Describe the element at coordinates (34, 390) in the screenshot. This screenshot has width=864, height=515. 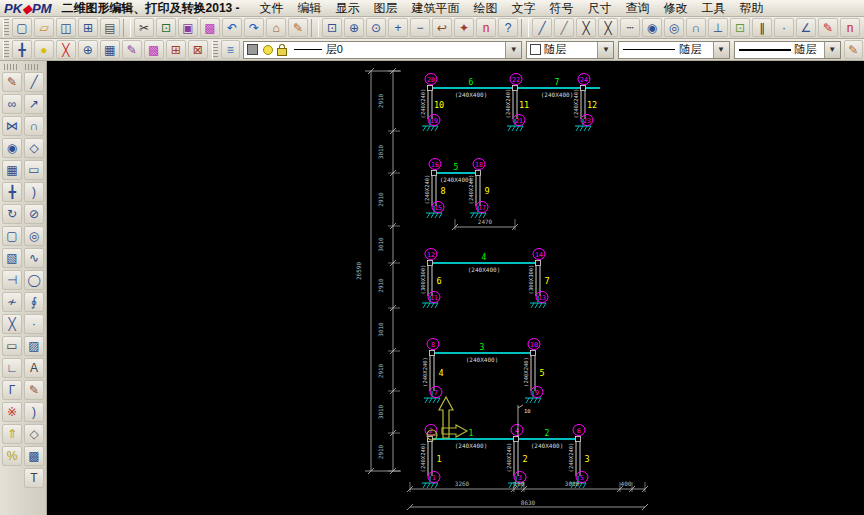
I see `mtext-pencil-button: ✎` at that location.